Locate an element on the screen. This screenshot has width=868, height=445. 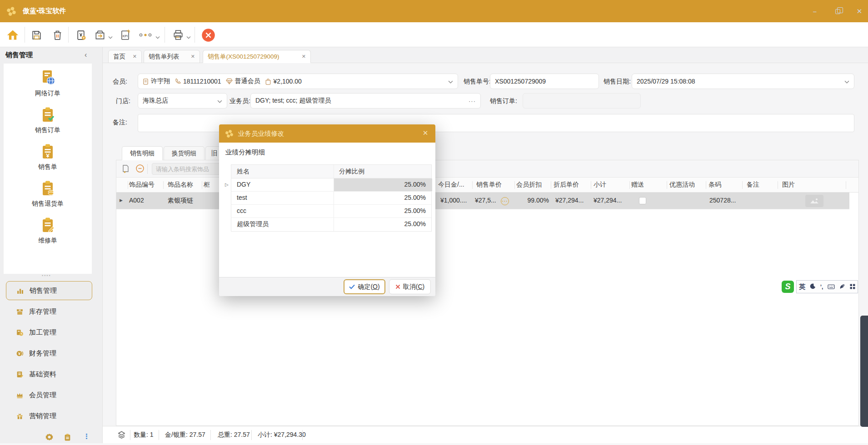
save-button is located at coordinates (36, 35).